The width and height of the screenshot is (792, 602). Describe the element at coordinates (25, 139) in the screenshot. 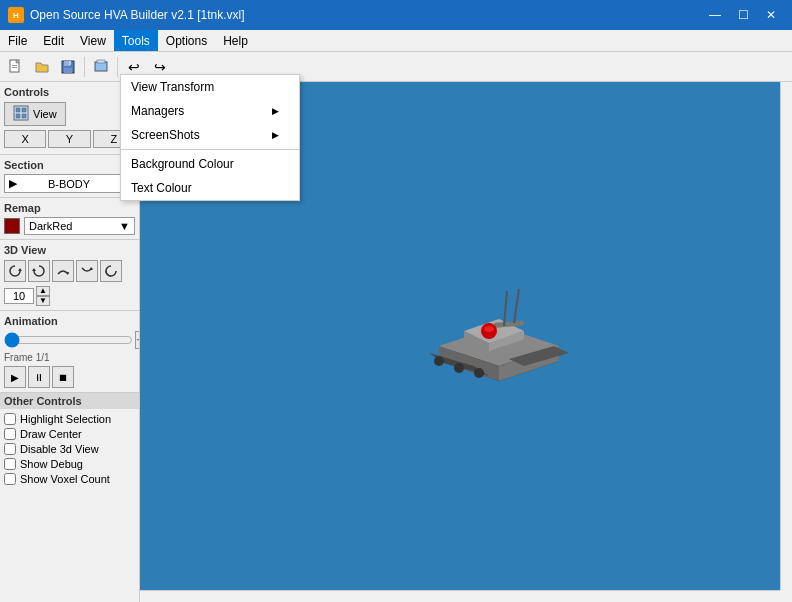

I see `x-button: X` at that location.